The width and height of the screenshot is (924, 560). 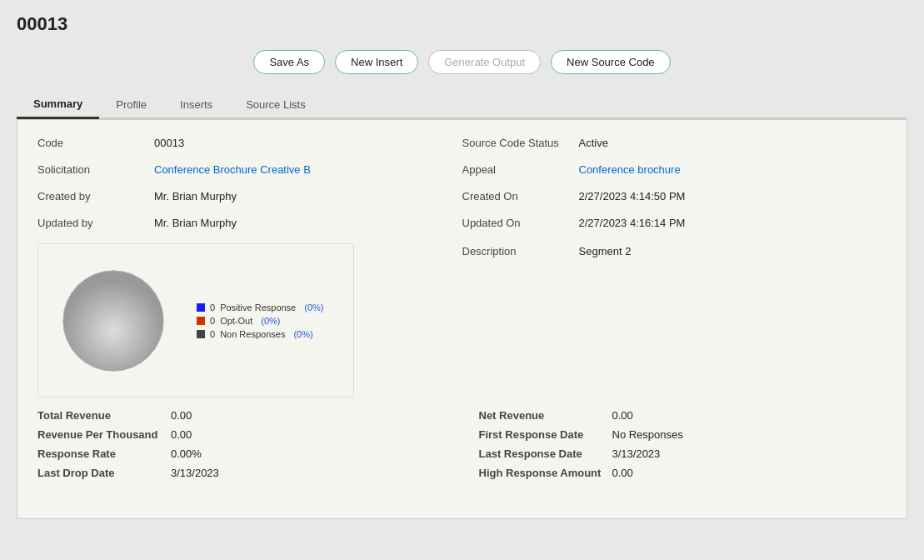 What do you see at coordinates (197, 105) in the screenshot?
I see `tab-inserts: Inserts` at bounding box center [197, 105].